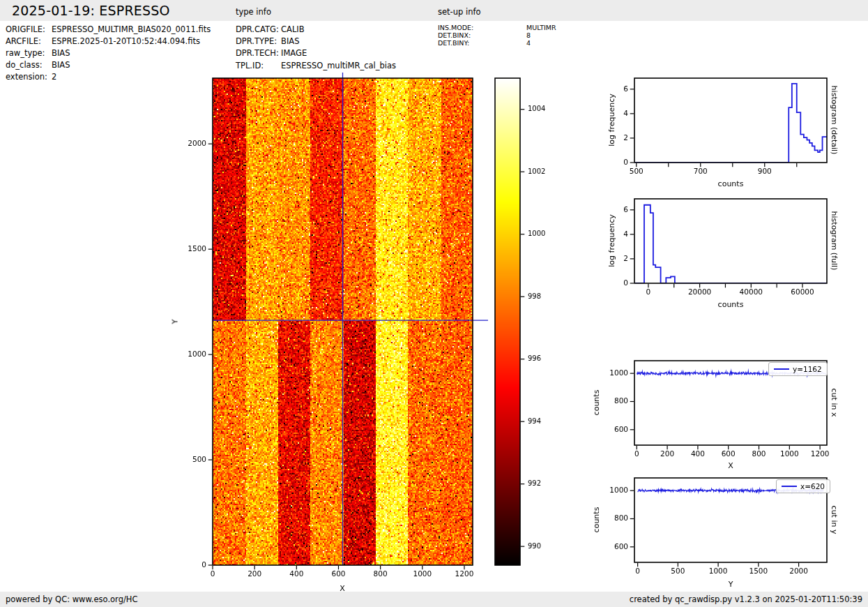 This screenshot has height=607, width=868. Describe the element at coordinates (29, 53) in the screenshot. I see `raw-type-label: raw_type:` at that location.